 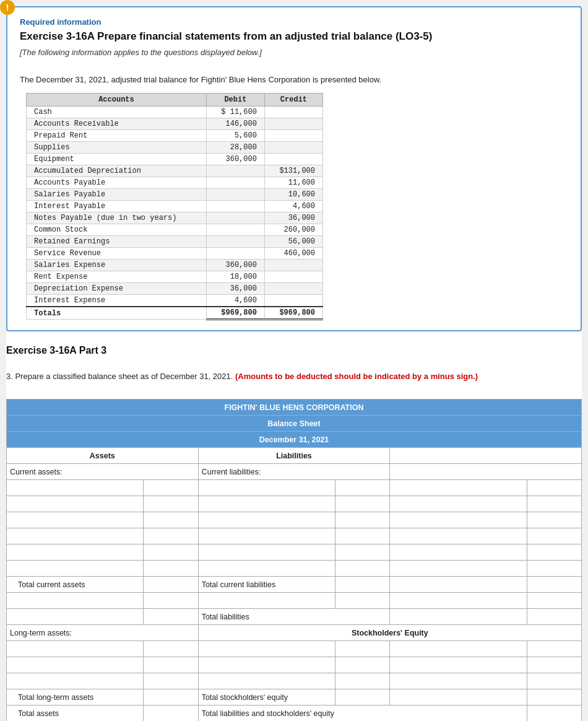 What do you see at coordinates (116, 207) in the screenshot?
I see `account-cell: Interest Payable` at bounding box center [116, 207].